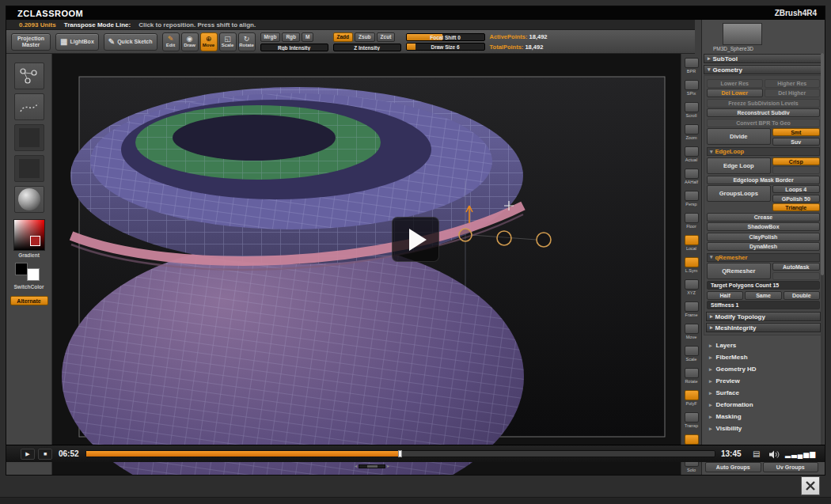 This screenshot has width=831, height=504. What do you see at coordinates (791, 467) in the screenshot?
I see `uv-groups-button: Uv Groups` at bounding box center [791, 467].